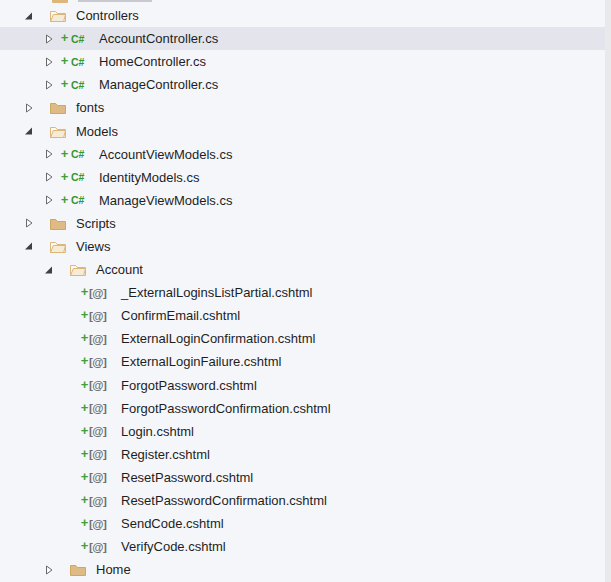 The width and height of the screenshot is (611, 582). I want to click on tree-item-label: ExternalLoginFailure.cshtml, so click(201, 362).